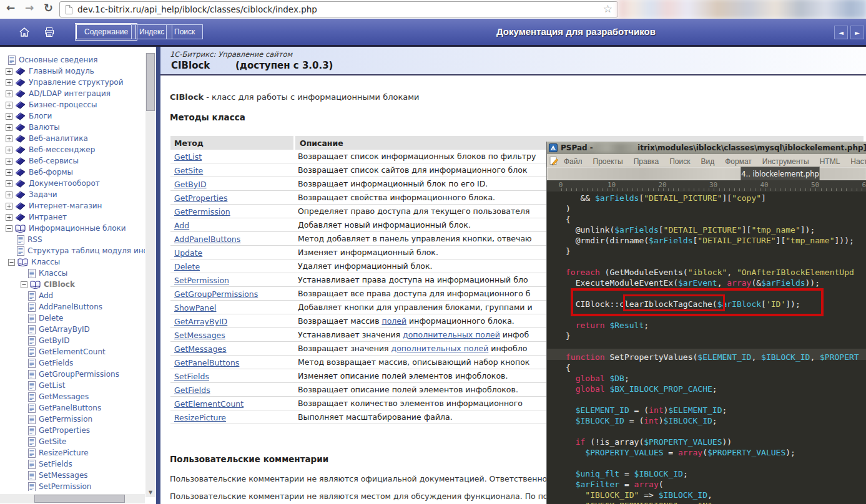  What do you see at coordinates (86, 251) in the screenshot?
I see `tree-item-label: Структура таблиц модуля инф` at bounding box center [86, 251].